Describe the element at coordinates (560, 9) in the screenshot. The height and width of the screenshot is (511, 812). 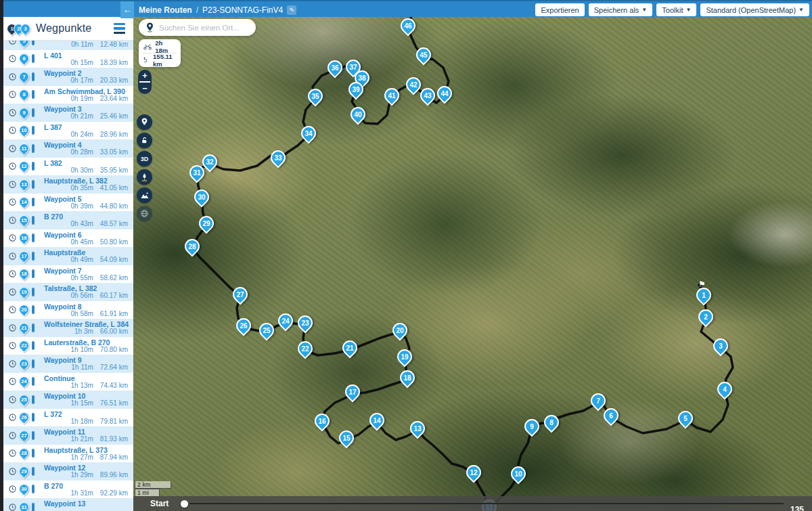
I see `topbar-button-exportieren: Exportieren` at that location.